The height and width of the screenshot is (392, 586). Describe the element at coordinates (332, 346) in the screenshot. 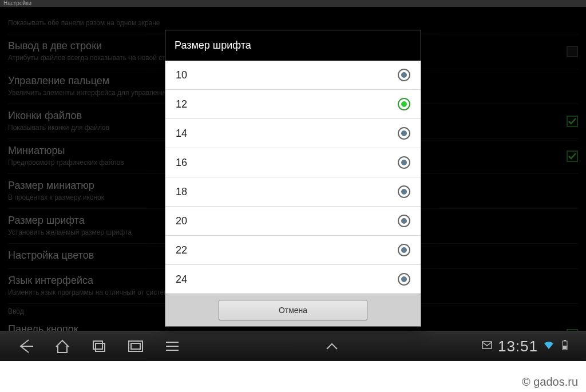

I see `expand-up-icon` at that location.